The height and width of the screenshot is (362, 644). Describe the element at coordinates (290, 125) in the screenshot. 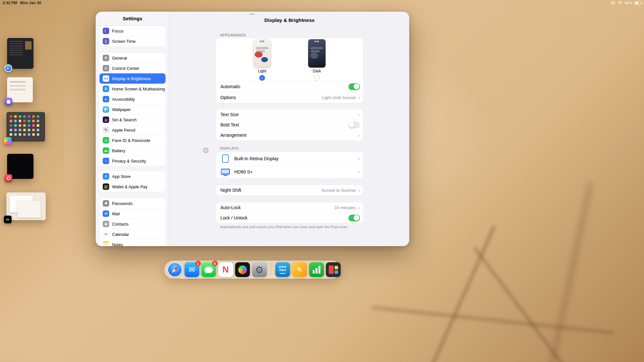

I see `text-settings-card: Text Size › Bold Text Arrangement ›` at that location.